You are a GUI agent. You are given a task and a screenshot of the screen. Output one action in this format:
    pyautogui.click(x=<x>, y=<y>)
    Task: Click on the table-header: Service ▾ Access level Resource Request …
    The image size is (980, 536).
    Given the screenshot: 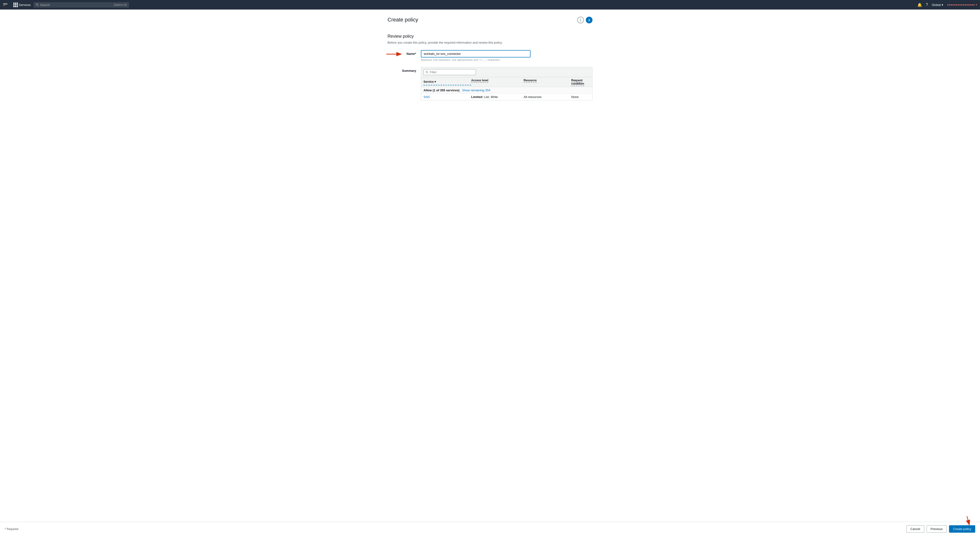 What is the action you would take?
    pyautogui.click(x=507, y=82)
    